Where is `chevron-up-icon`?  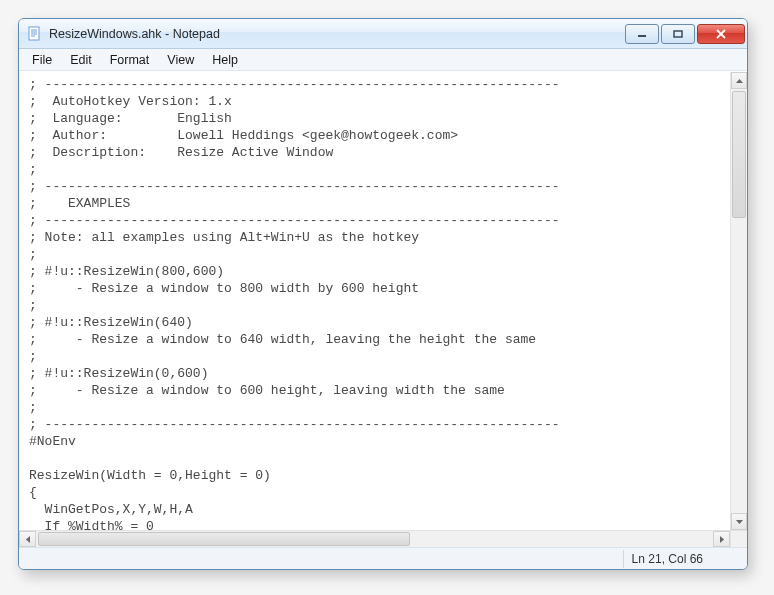 chevron-up-icon is located at coordinates (740, 81).